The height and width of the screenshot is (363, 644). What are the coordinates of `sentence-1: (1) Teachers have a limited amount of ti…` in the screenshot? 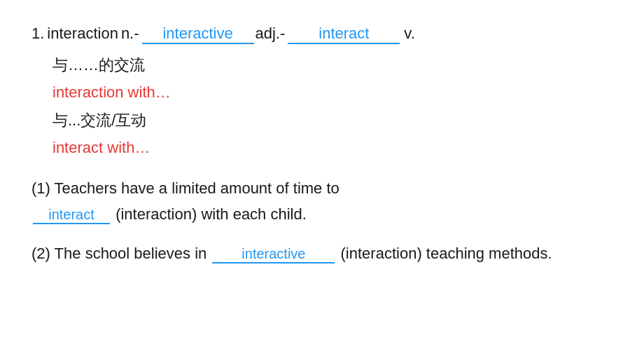 It's located at (322, 202).